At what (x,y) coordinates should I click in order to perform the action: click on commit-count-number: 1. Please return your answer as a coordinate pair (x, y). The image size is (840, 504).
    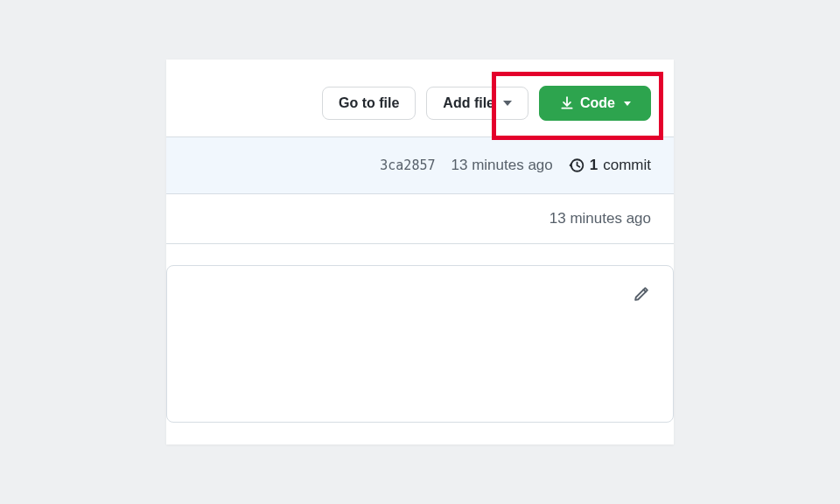
    Looking at the image, I should click on (593, 165).